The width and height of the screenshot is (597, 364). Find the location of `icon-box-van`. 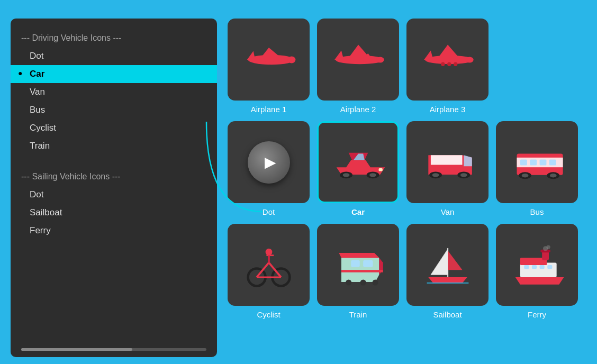

icon-box-van is located at coordinates (448, 162).